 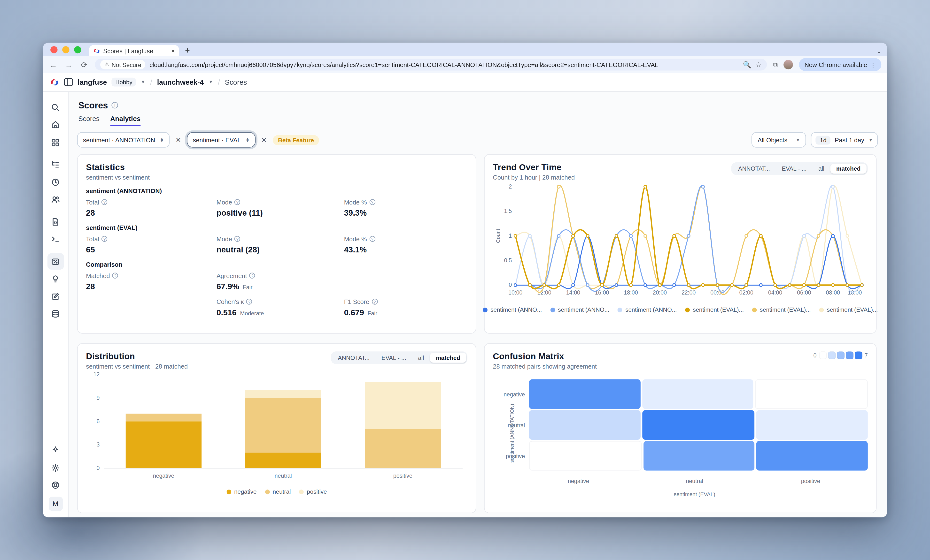 What do you see at coordinates (54, 65) in the screenshot?
I see `back-icon: ←` at bounding box center [54, 65].